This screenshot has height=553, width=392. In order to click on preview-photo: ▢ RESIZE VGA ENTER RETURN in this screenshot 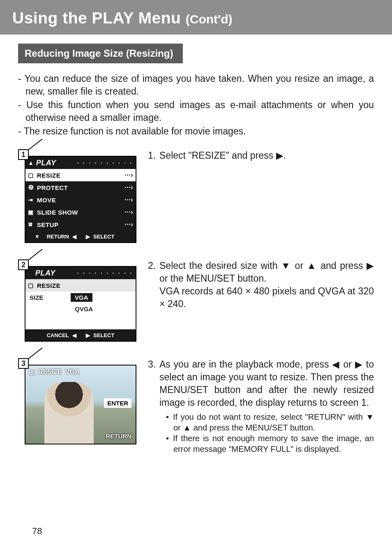, I will do `click(81, 405)`.